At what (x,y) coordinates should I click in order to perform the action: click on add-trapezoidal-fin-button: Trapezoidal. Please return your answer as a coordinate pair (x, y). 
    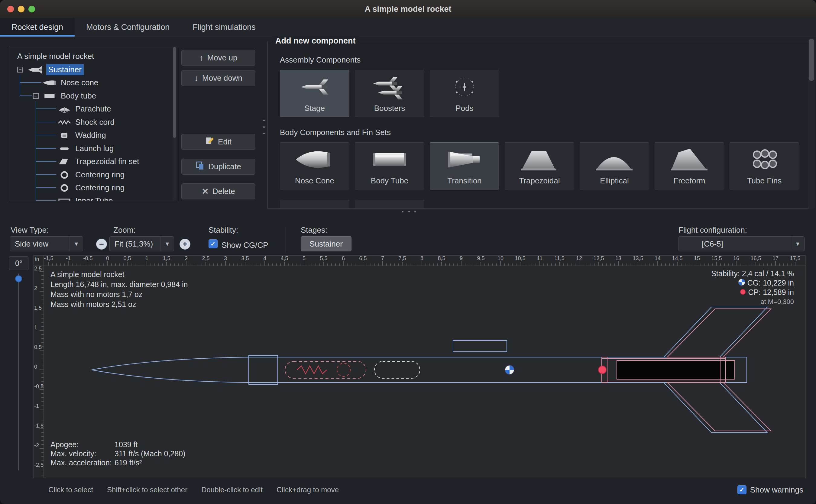
    Looking at the image, I should click on (539, 166).